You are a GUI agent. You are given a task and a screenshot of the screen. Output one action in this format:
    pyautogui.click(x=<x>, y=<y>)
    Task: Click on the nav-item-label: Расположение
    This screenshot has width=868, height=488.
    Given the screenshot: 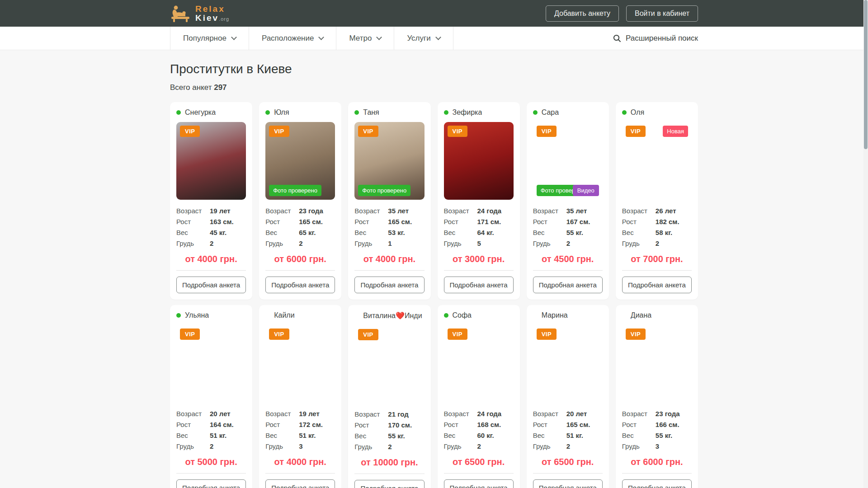 What is the action you would take?
    pyautogui.click(x=288, y=38)
    